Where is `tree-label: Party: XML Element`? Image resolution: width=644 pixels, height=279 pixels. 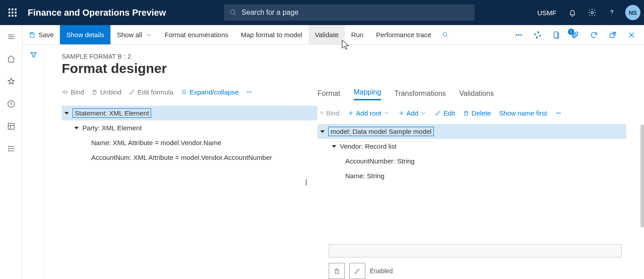 tree-label: Party: XML Element is located at coordinates (112, 128).